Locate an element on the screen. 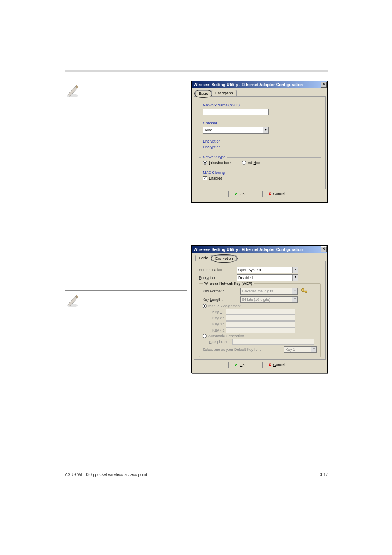 The width and height of the screenshot is (392, 555). key-length-label: Key Length : is located at coordinates (220, 299).